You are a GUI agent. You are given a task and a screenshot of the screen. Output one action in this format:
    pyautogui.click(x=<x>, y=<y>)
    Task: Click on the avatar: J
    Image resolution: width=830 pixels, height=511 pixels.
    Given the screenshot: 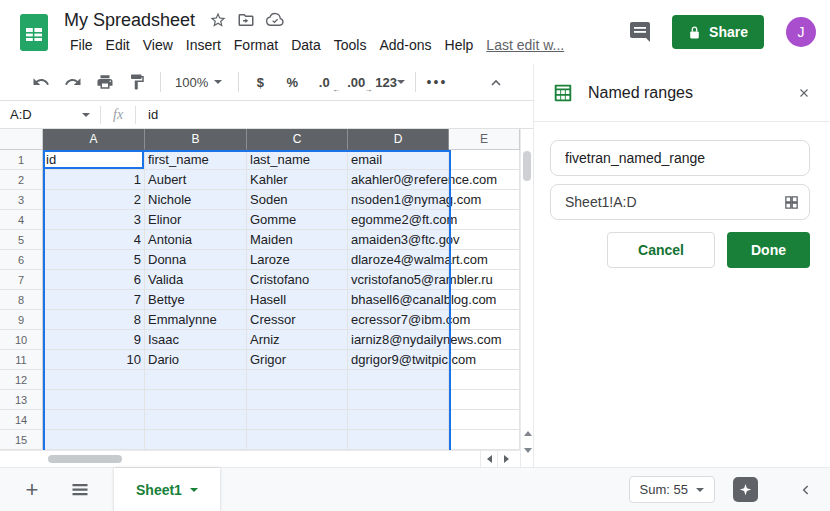 What is the action you would take?
    pyautogui.click(x=801, y=32)
    